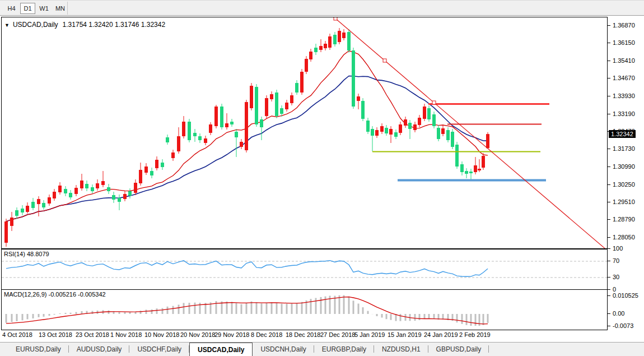 Image resolution: width=644 pixels, height=356 pixels. I want to click on rsi-plot, so click(305, 269).